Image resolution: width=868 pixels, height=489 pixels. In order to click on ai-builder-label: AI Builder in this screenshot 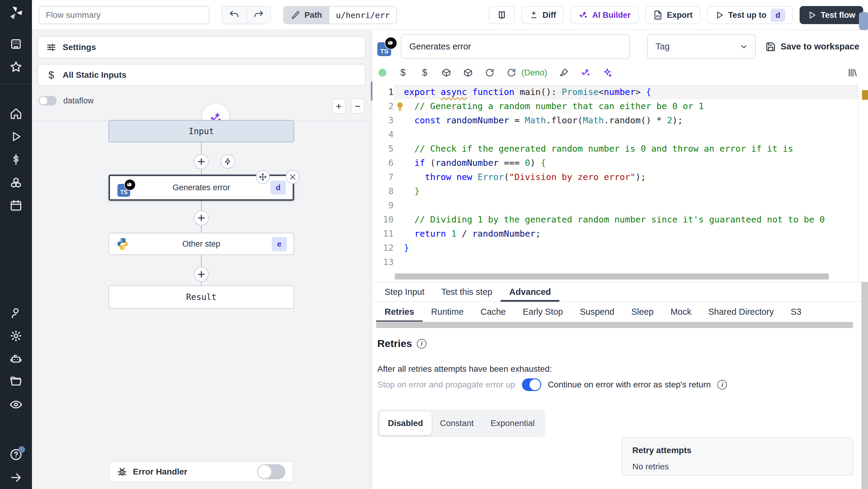, I will do `click(612, 15)`.